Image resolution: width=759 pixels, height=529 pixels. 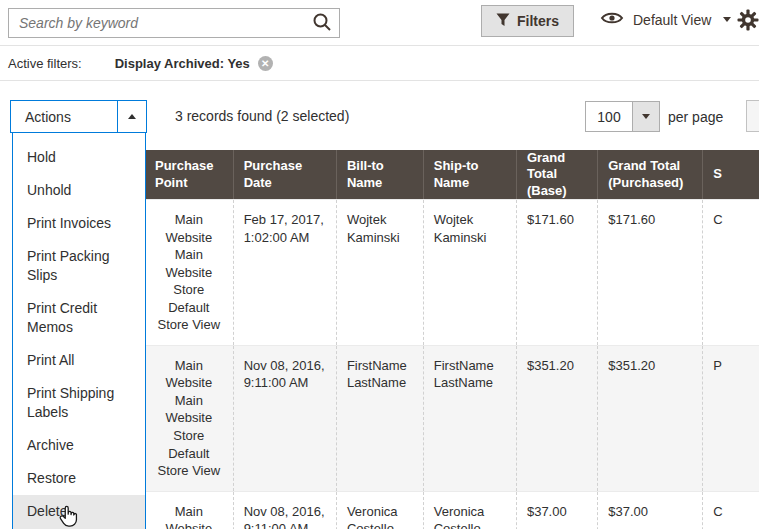 I want to click on cell-ship-to-name: Wojtek Kaminski, so click(x=470, y=272).